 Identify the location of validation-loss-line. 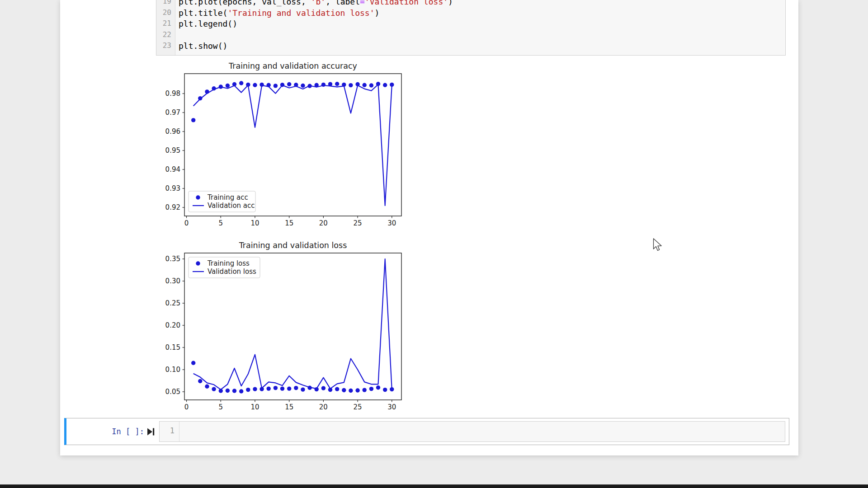
(293, 324).